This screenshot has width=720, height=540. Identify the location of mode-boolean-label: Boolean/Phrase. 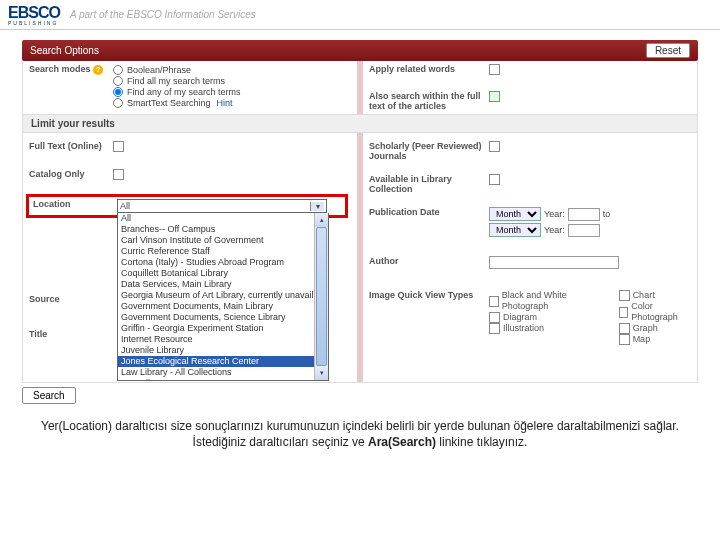
(159, 70).